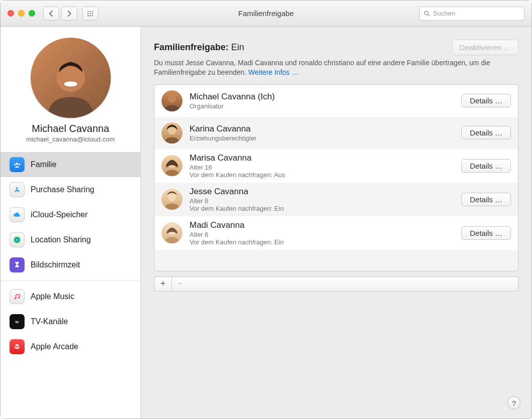 The width and height of the screenshot is (532, 419). I want to click on music-icon, so click(17, 297).